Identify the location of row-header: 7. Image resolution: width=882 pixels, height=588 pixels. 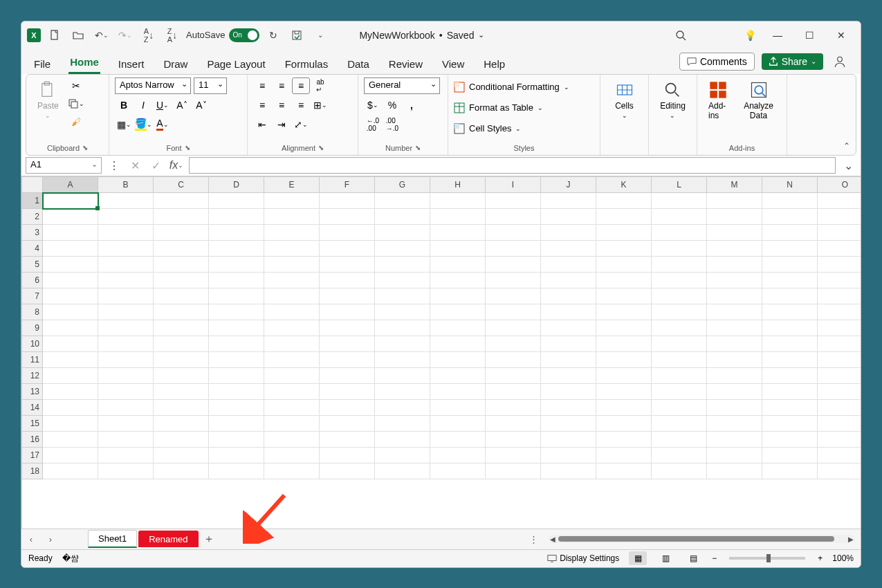
(33, 296).